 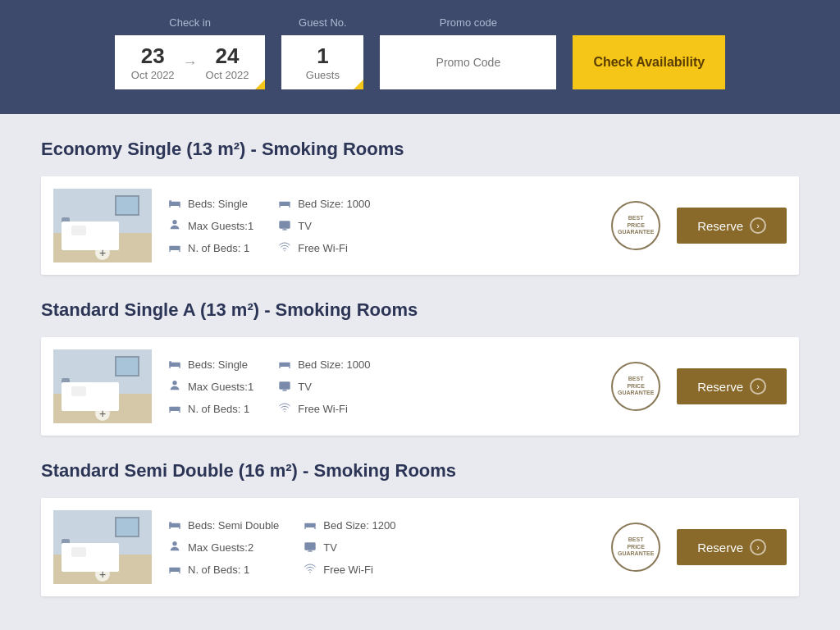 I want to click on wifi-icon-sa, so click(x=285, y=409).